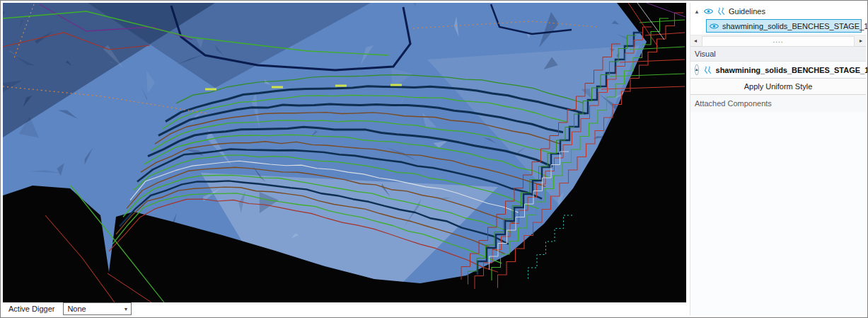 The image size is (868, 318). What do you see at coordinates (778, 69) in the screenshot?
I see `object-row: ▴ shawmining_solids_BENCHES_STAGE_10` at bounding box center [778, 69].